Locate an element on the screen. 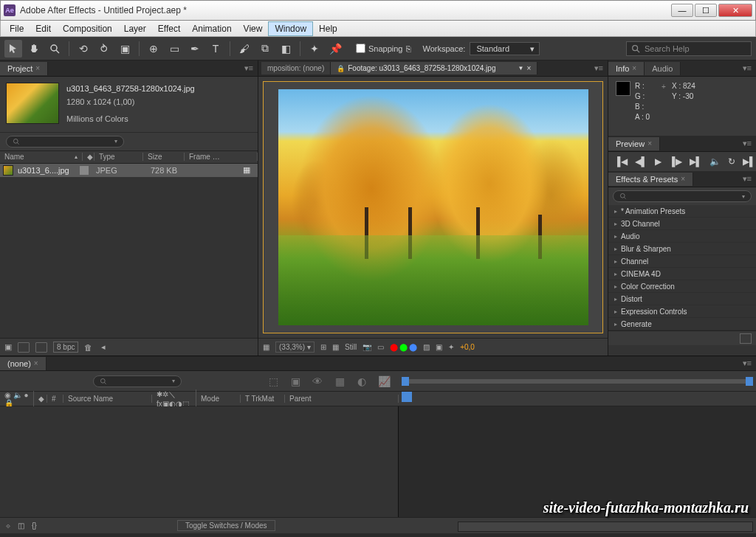 This screenshot has width=756, height=537. effect-category: 3D Channel is located at coordinates (682, 224).